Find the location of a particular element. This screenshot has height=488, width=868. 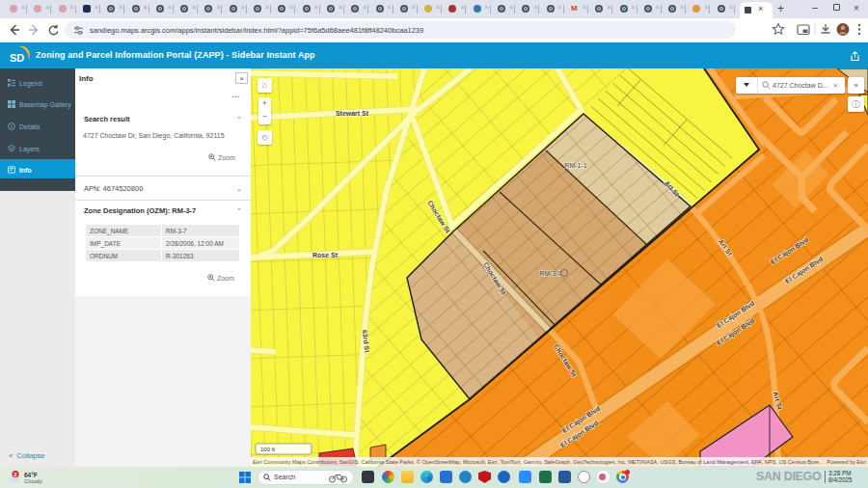

svg-text: SD is located at coordinates (17, 58).